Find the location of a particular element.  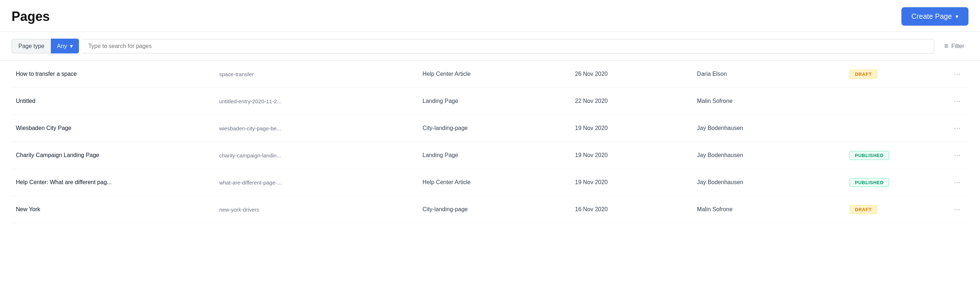

chevron-down-icon: ▾ is located at coordinates (957, 16).